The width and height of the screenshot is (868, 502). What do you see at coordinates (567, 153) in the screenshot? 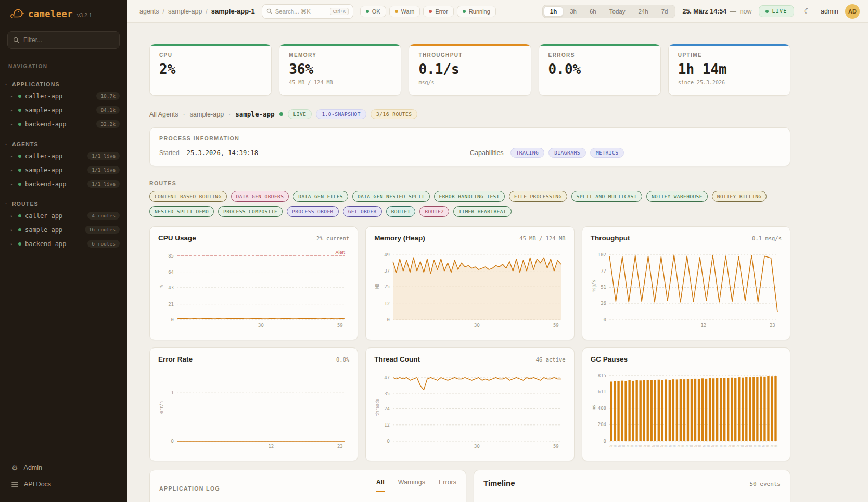
I see `capability-diagrams: DIAGRAMS` at bounding box center [567, 153].